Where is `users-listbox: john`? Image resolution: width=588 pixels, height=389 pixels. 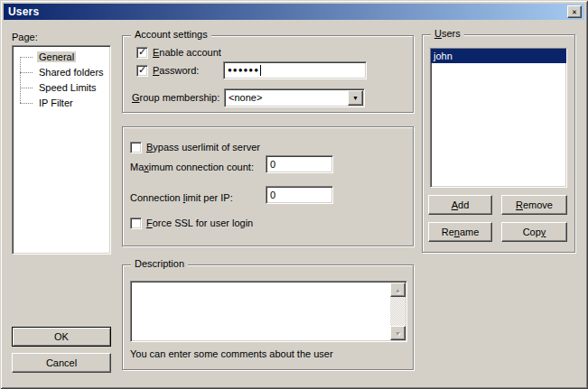 users-listbox: john is located at coordinates (499, 117).